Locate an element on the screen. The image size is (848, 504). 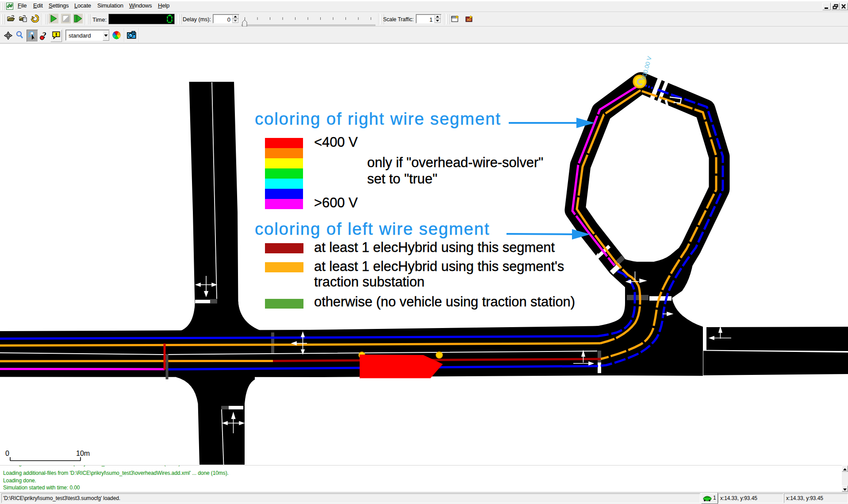
svg-text: 10m is located at coordinates (83, 454).